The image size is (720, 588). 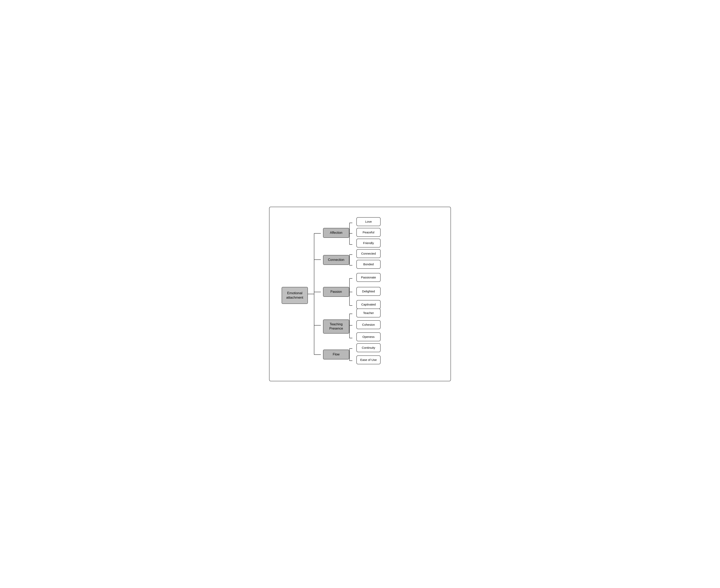 What do you see at coordinates (368, 360) in the screenshot?
I see `leaf-ease-of-use: Ease of Use` at bounding box center [368, 360].